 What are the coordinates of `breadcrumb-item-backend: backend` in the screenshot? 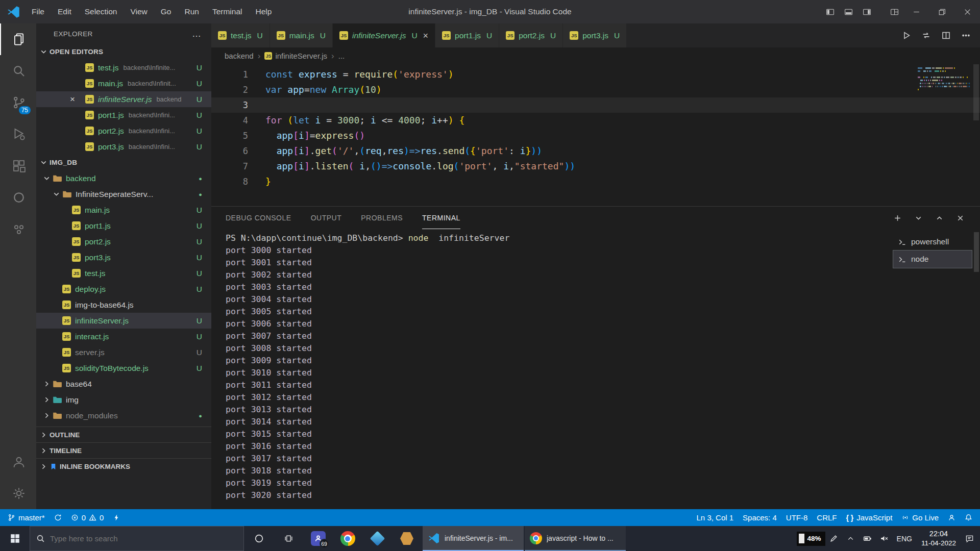 It's located at (239, 56).